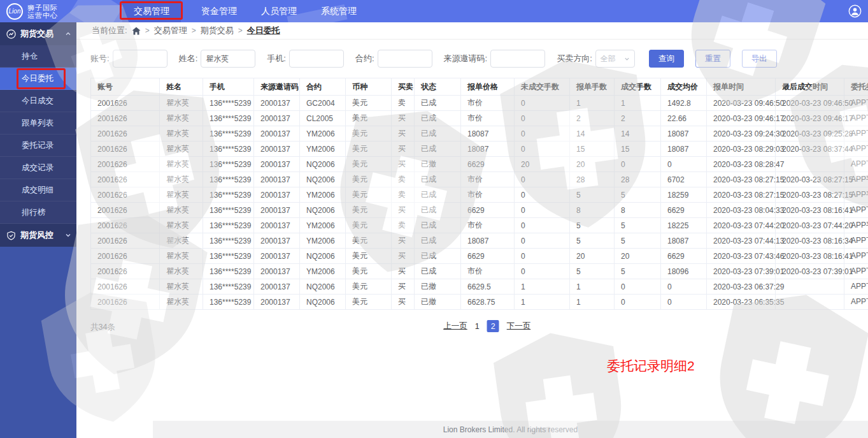 This screenshot has width=868, height=438. Describe the element at coordinates (741, 119) in the screenshot. I see `table-cell: 2020-03-23 09:46:17` at that location.